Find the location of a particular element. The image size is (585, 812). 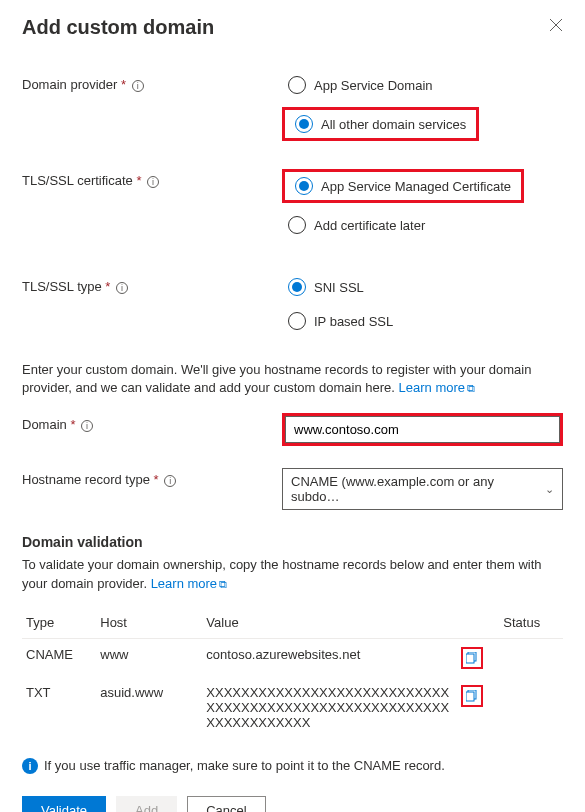

tls-type-label: TLS/SSL type * i is located at coordinates (152, 284).